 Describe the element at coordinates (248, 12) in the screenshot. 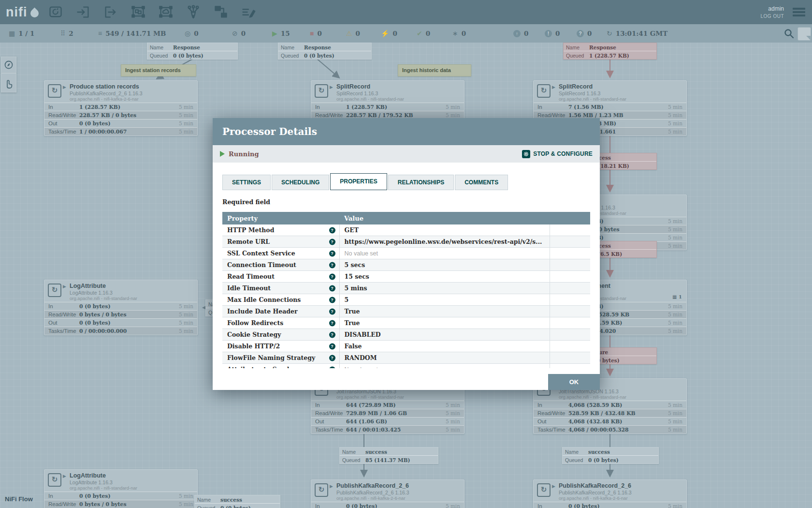

I see `label-icon` at that location.